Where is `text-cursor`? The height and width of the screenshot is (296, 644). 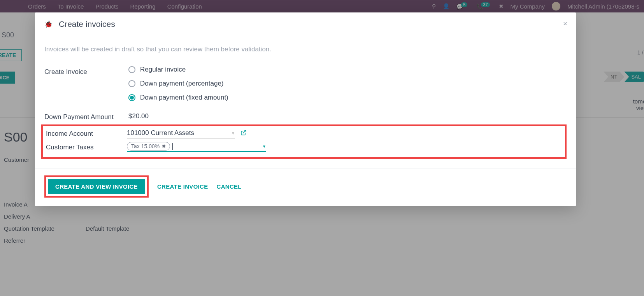 text-cursor is located at coordinates (173, 146).